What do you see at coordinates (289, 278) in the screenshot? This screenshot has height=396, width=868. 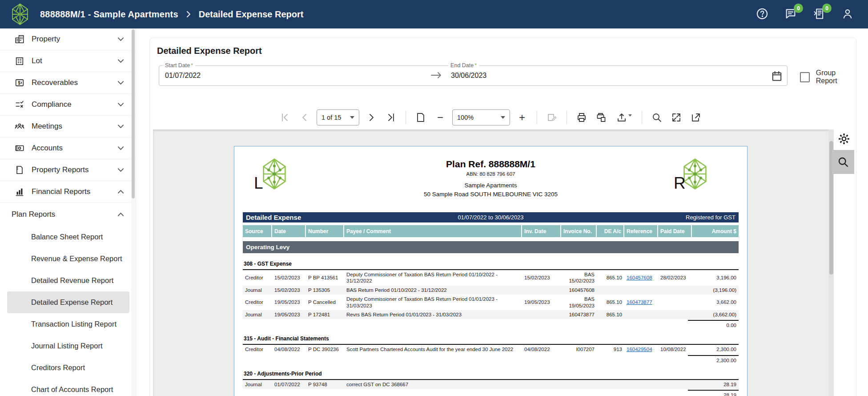 I see `cell-date: 15/02/2023` at bounding box center [289, 278].